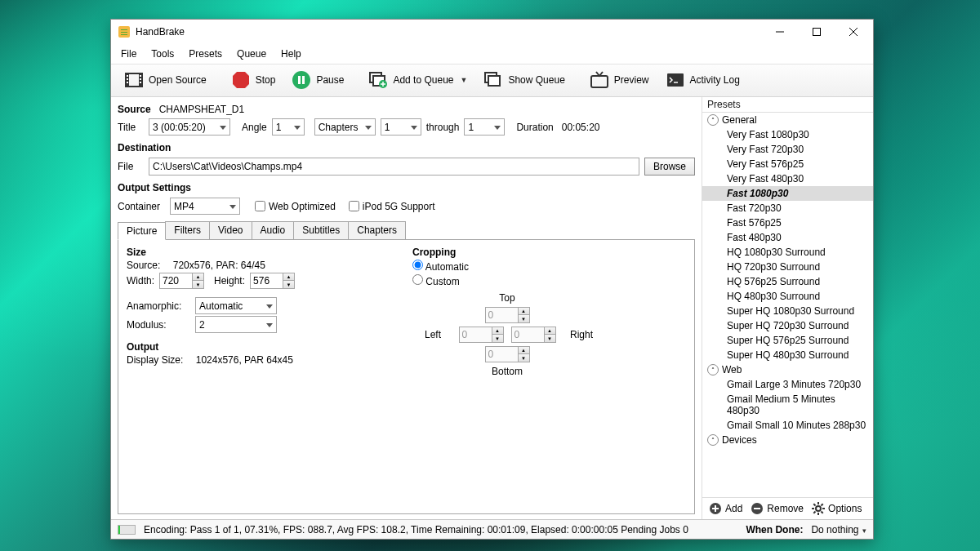  Describe the element at coordinates (670, 167) in the screenshot. I see `browse-button: Browse` at that location.